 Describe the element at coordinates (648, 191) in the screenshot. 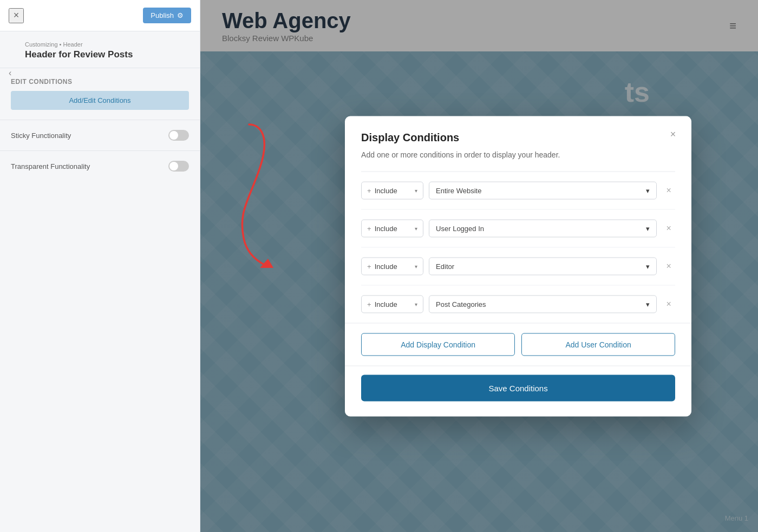

I see `value-chevron-1: ▾` at that location.